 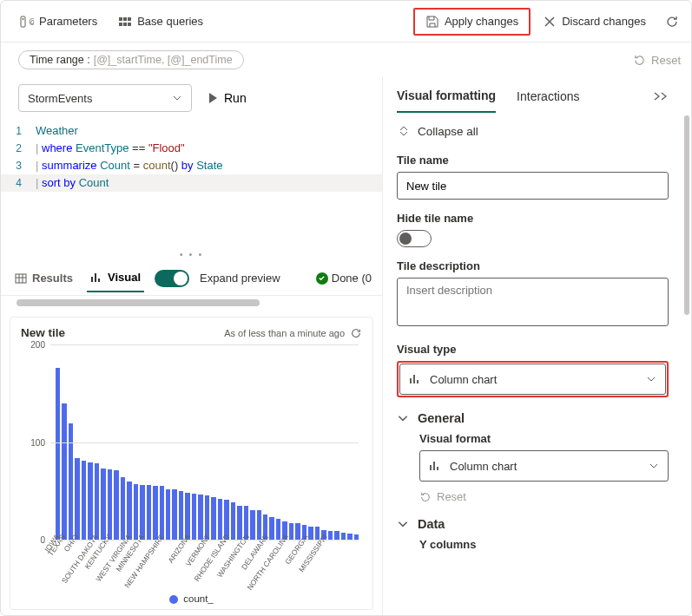 I want to click on discard-changes-button: Discard changes, so click(x=594, y=22).